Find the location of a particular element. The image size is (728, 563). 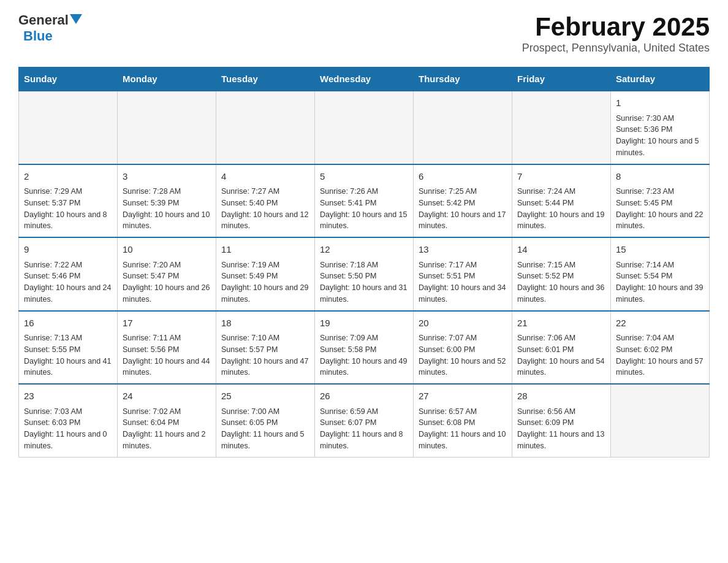

day-cell: 18Sunrise: 7:10 AM Sunset: 5:57 PM Dayli… is located at coordinates (266, 348).